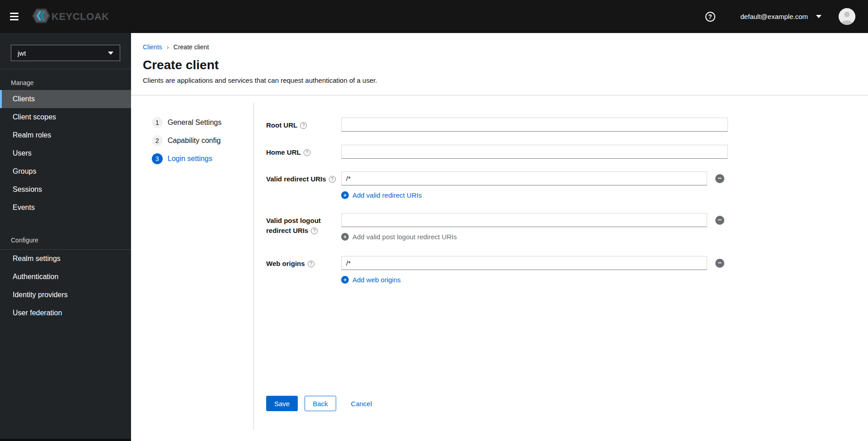 This screenshot has width=868, height=441. I want to click on nav-section-manage: Manage Clients Client scopes Realm roles…, so click(66, 143).